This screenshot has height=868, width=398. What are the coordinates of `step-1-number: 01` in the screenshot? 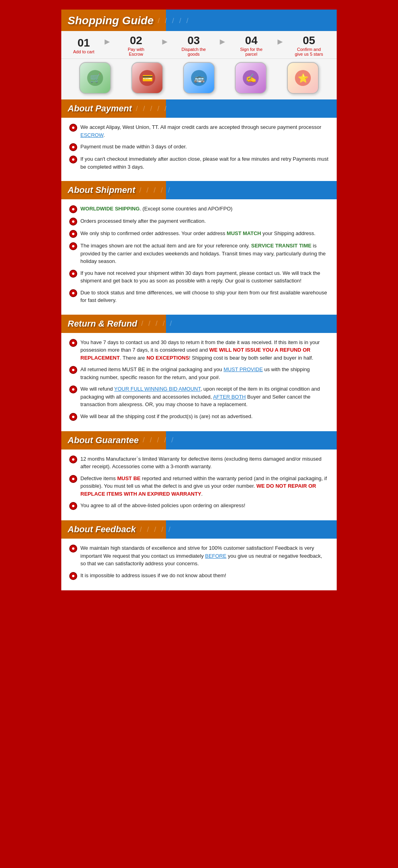 It's located at (84, 43).